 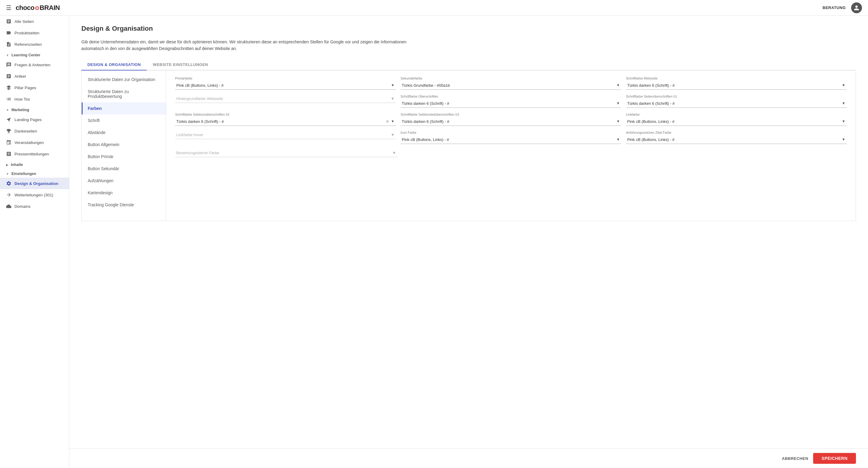 I want to click on form-row-1: Primärfarbe Pink cB (Buttons, Links) - #…, so click(x=511, y=83).